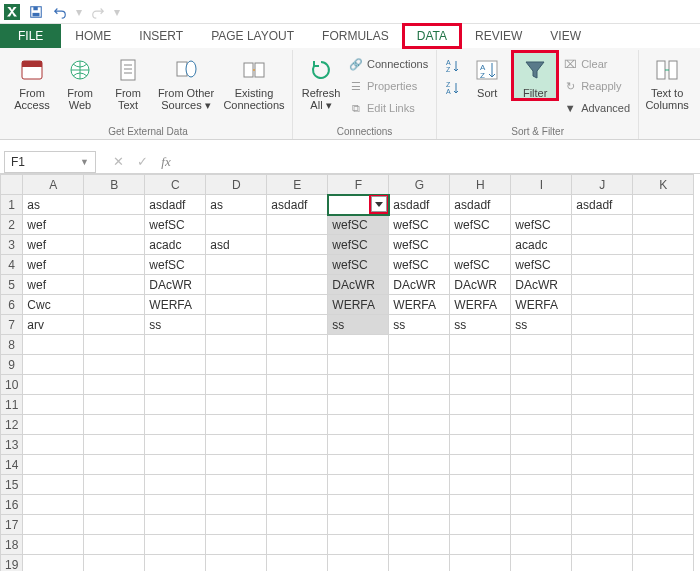 The height and width of the screenshot is (571, 700). What do you see at coordinates (176, 185) in the screenshot?
I see `column-header: C` at bounding box center [176, 185].